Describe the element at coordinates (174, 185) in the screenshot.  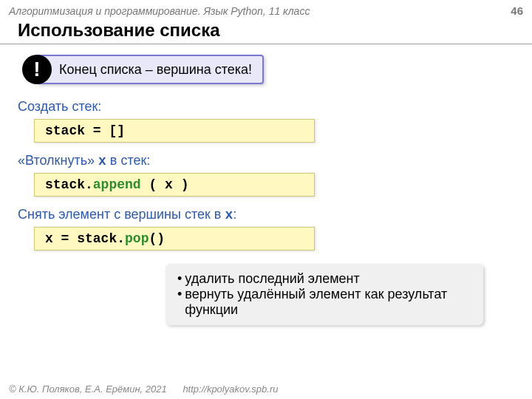
I see `code-push: stack.append ( x )` at that location.